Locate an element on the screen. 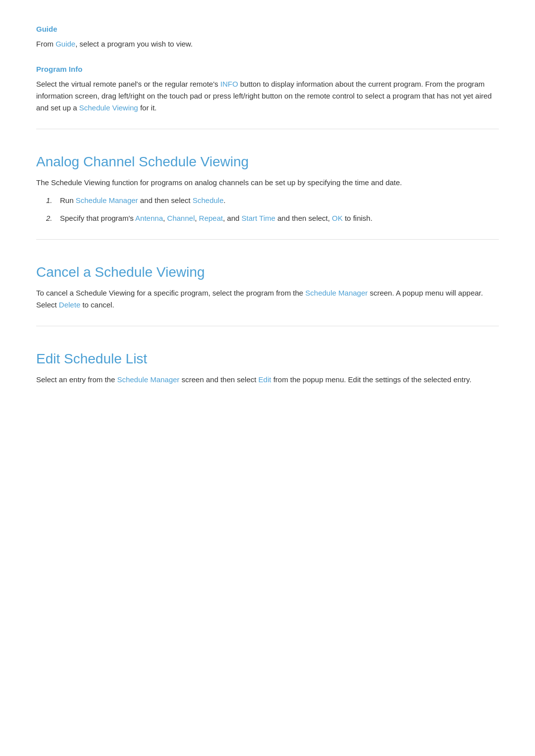 This screenshot has width=535, height=756. edit-middle: screen and then select is located at coordinates (219, 379).